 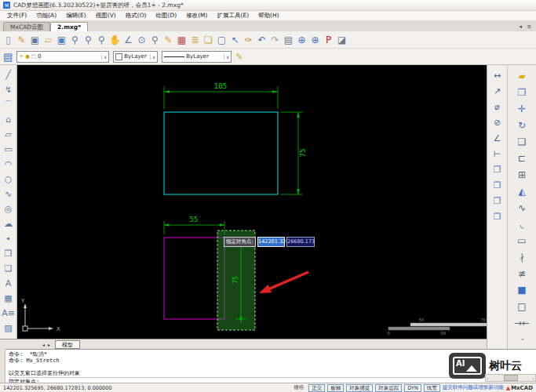 What do you see at coordinates (498, 139) in the screenshot?
I see `dim-angular-icon: ∠` at bounding box center [498, 139].